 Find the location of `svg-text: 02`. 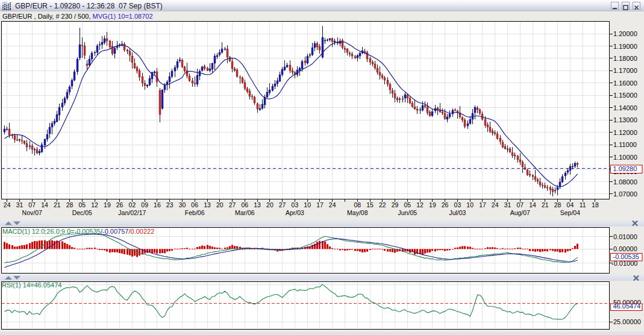

svg-text: 02 is located at coordinates (133, 205).